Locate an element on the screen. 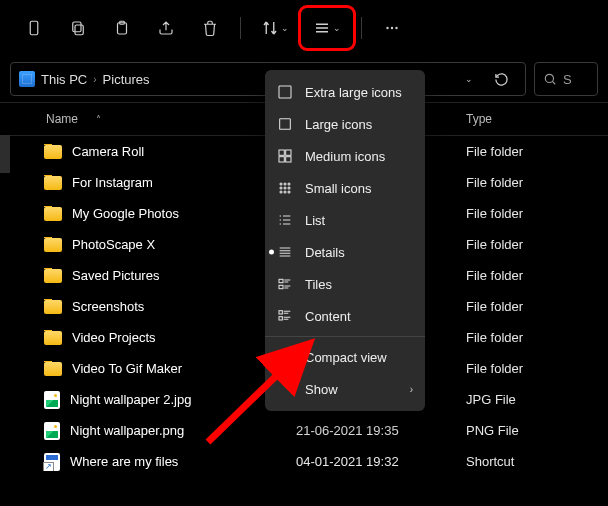 The width and height of the screenshot is (608, 506). new-button is located at coordinates (34, 28).